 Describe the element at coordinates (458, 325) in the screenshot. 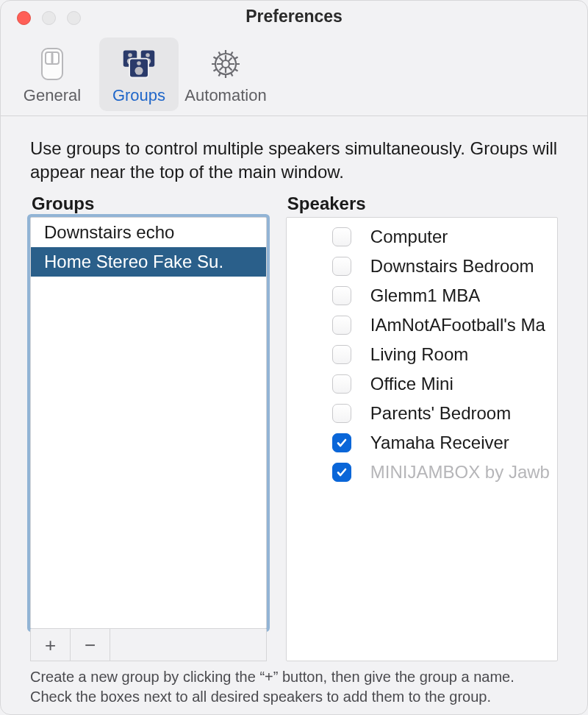

I see `speaker-name: IAmNotAFootball's Ma` at that location.